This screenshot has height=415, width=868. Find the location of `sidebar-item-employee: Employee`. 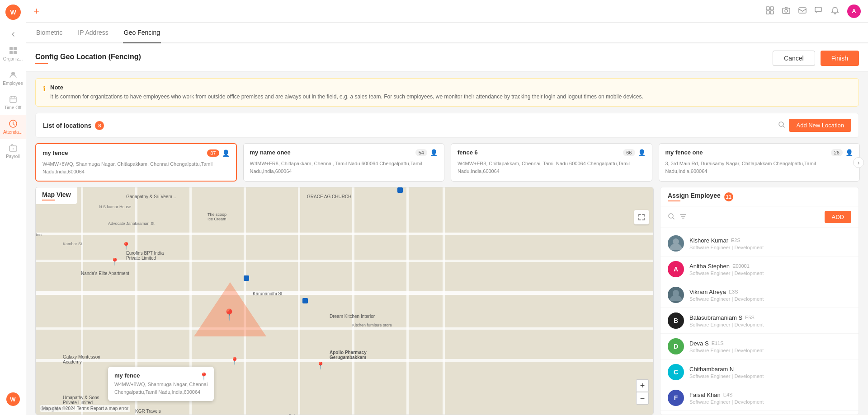

sidebar-item-employee: Employee is located at coordinates (13, 78).